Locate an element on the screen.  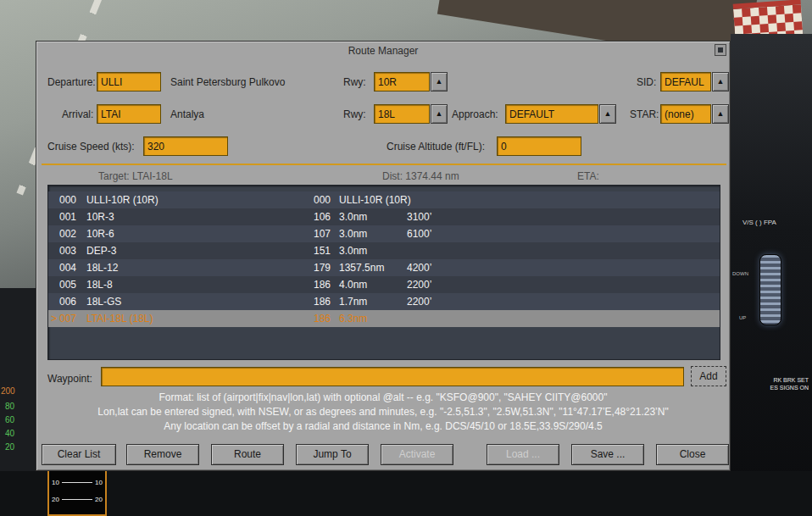
tape-number: 60 is located at coordinates (10, 420).